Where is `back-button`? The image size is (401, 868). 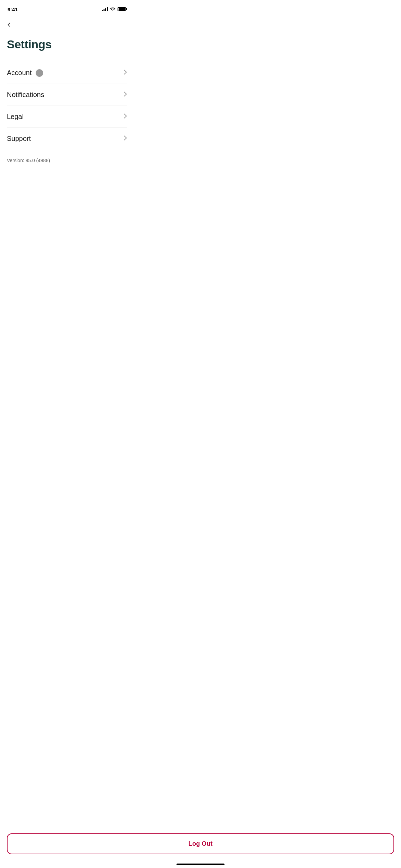 back-button is located at coordinates (67, 24).